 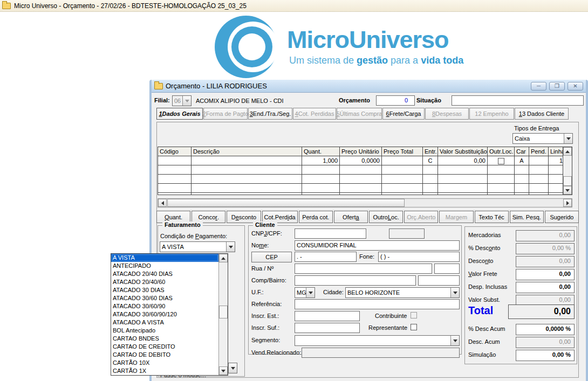 What do you see at coordinates (522, 161) in the screenshot?
I see `cell-car: A` at bounding box center [522, 161].